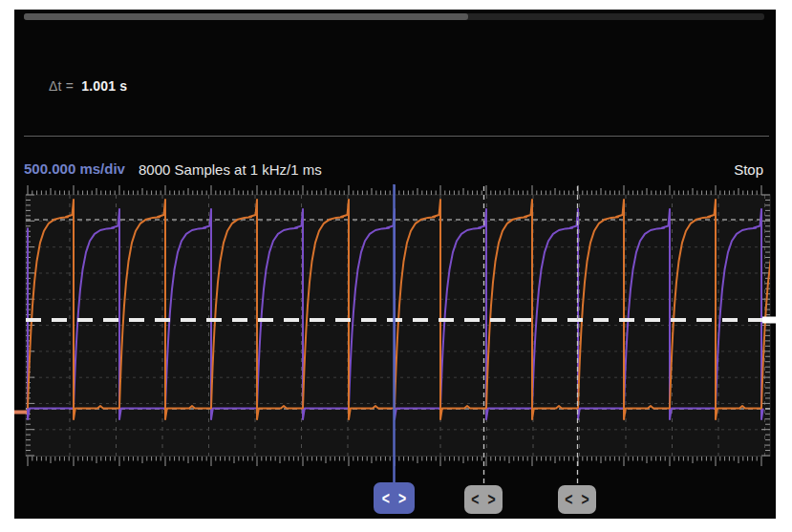  What do you see at coordinates (246, 17) in the screenshot?
I see `scrollbar-thumb` at bounding box center [246, 17].